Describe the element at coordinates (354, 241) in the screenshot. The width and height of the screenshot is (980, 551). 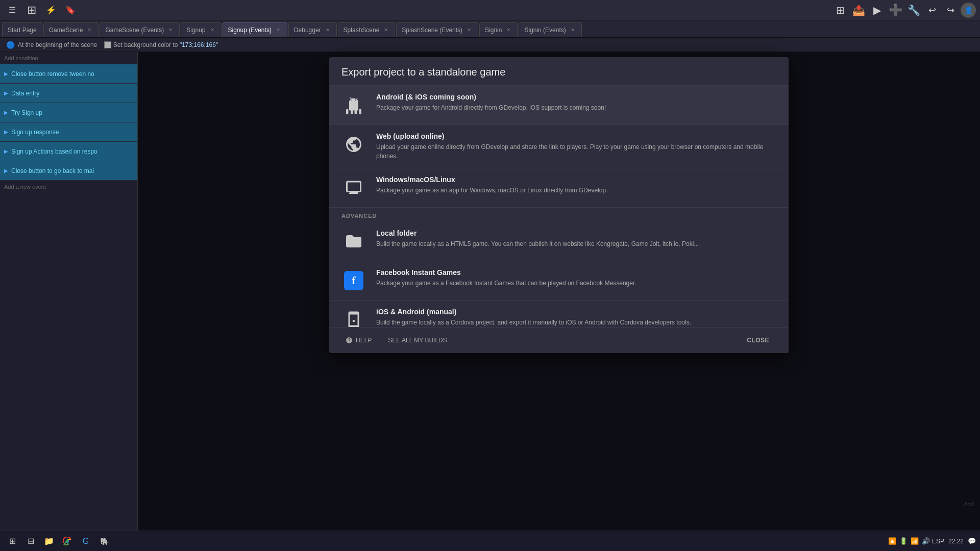
I see `folder-icon` at that location.